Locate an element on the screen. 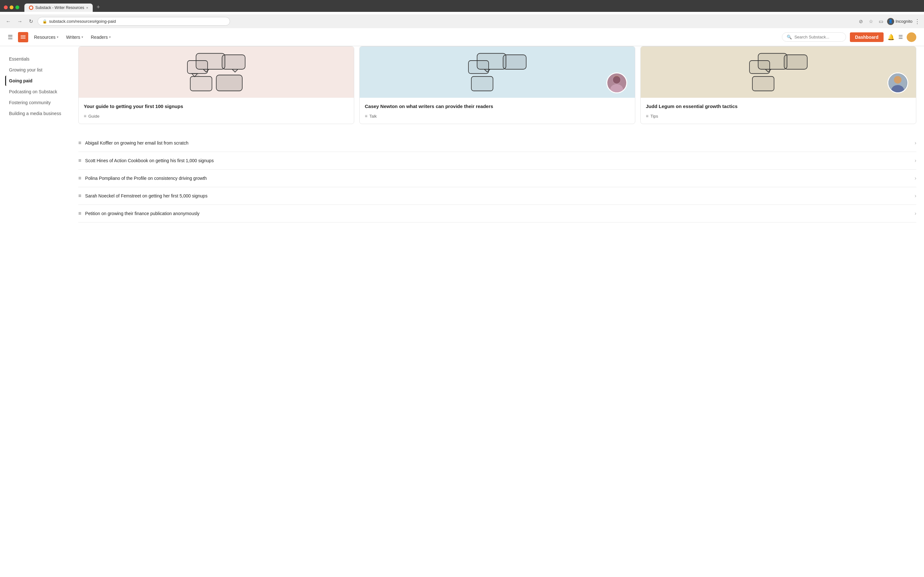 Image resolution: width=924 pixels, height=577 pixels. nav-writers: Writers ▾ is located at coordinates (75, 37).